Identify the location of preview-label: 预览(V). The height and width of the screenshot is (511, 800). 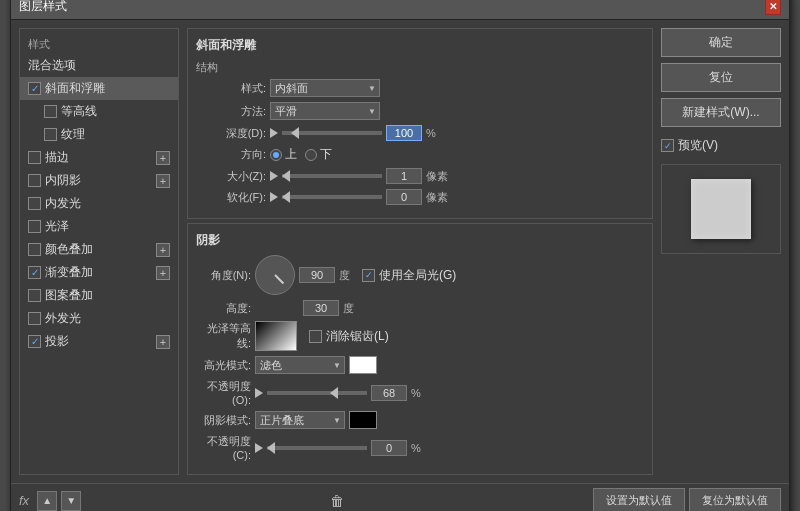
(698, 146).